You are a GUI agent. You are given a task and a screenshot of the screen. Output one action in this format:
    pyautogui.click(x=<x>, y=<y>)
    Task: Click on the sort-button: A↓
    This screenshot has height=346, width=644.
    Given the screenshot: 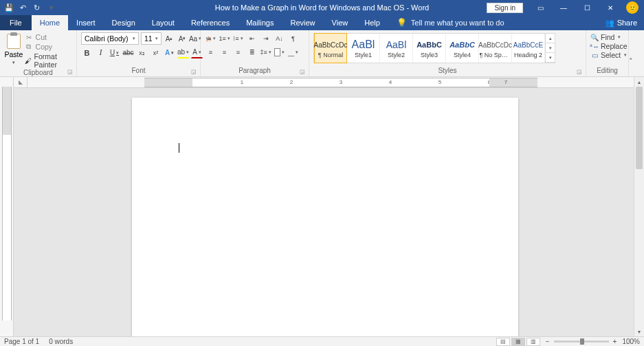 What is the action you would take?
    pyautogui.click(x=279, y=39)
    